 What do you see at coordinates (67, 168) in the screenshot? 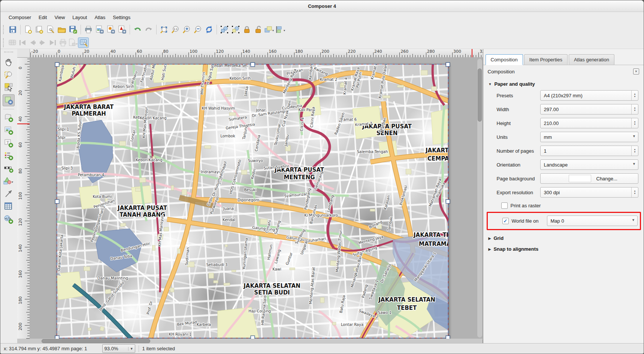
I see `street-label: Slipi 3` at bounding box center [67, 168].